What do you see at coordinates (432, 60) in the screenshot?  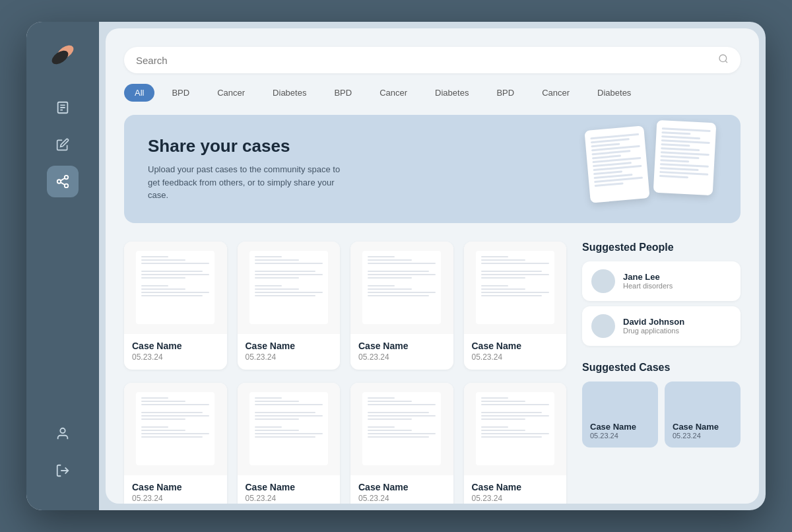 I see `search-bar` at bounding box center [432, 60].